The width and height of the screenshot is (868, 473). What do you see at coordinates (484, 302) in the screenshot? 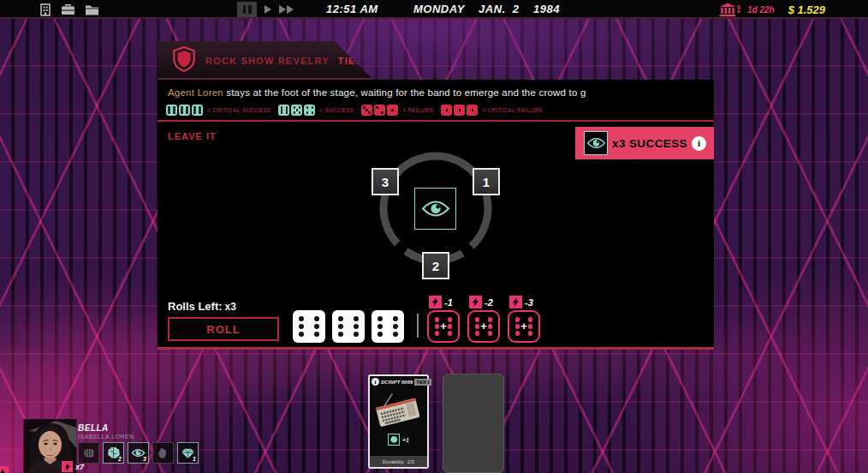
I see `penalty-cost: -2` at bounding box center [484, 302].